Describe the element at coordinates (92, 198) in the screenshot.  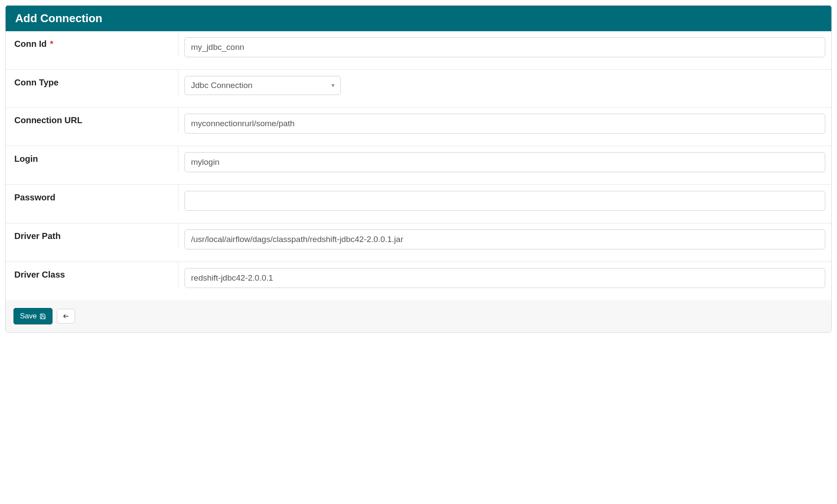
I see `label-password: Password` at that location.